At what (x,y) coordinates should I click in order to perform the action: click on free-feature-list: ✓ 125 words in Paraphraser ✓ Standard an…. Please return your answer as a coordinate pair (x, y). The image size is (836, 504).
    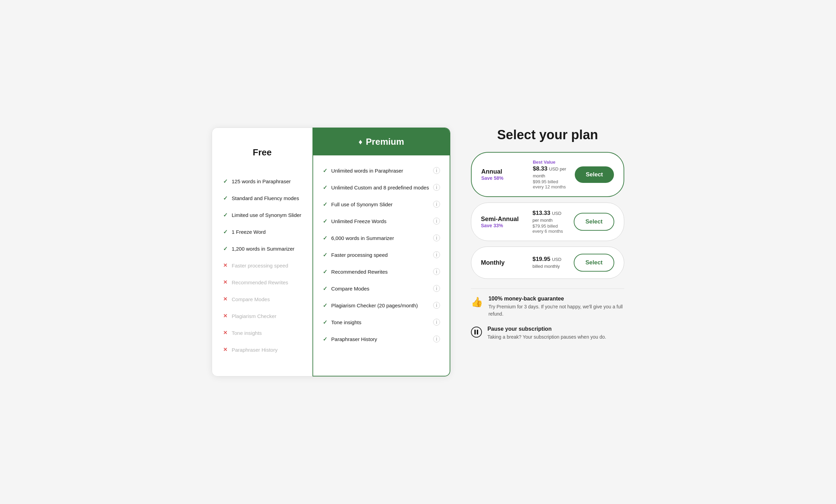
    Looking at the image, I should click on (262, 265).